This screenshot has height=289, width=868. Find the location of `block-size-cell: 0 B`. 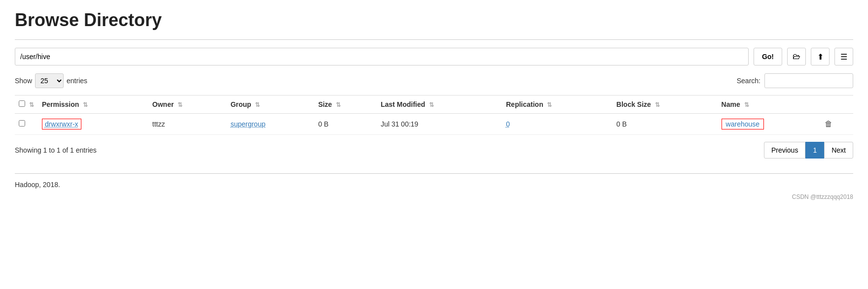

block-size-cell: 0 B is located at coordinates (621, 124).